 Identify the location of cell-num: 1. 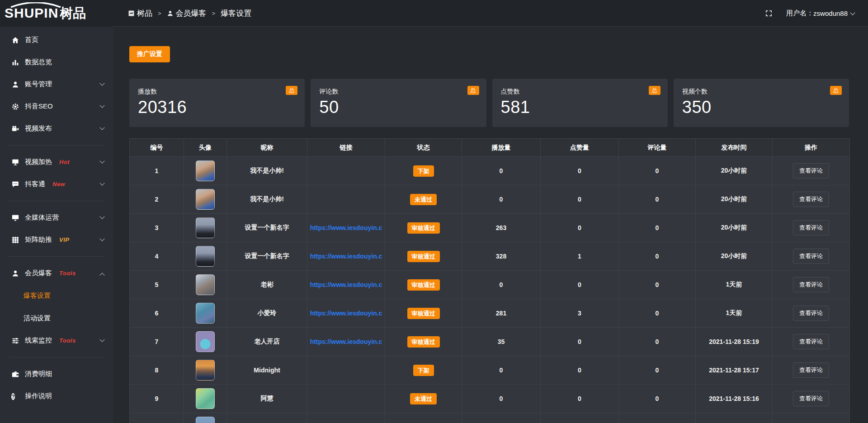
(157, 171).